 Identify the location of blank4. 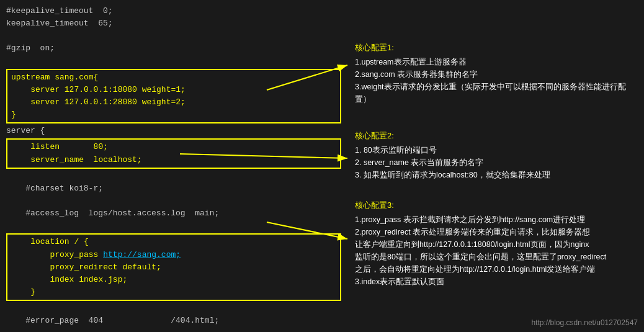
(174, 201).